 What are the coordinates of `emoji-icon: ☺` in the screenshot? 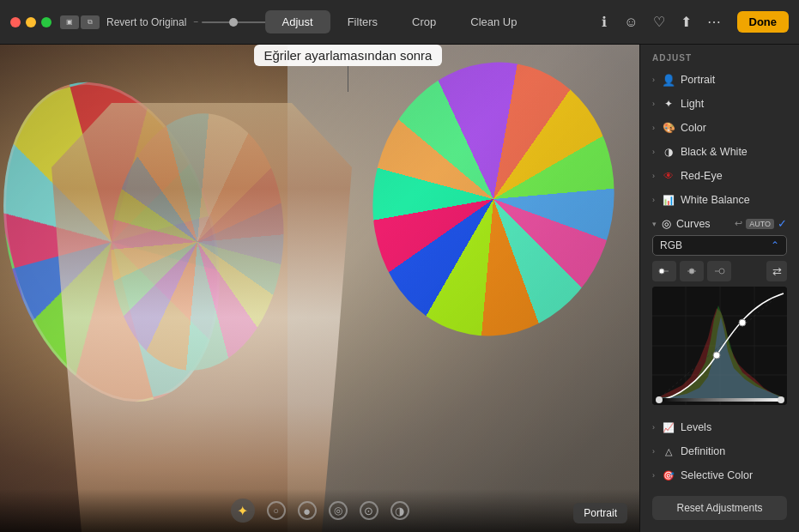 It's located at (632, 22).